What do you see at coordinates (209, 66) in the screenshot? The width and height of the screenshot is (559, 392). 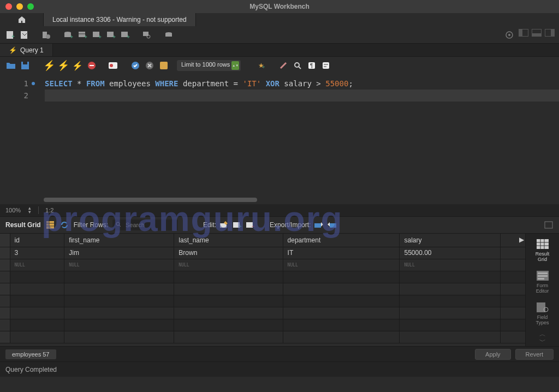 I see `limit-rows-select: Limit to 1000 rows ▲▼` at bounding box center [209, 66].